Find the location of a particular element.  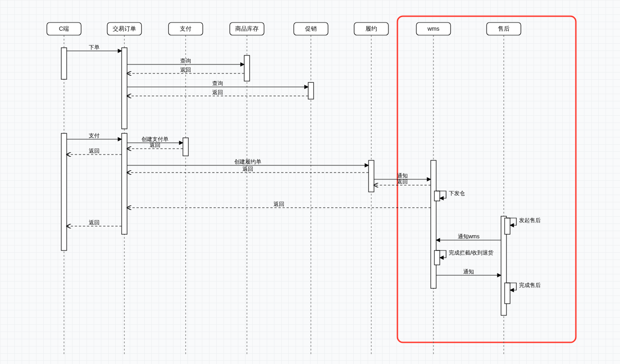

activation-wms is located at coordinates (433, 224).